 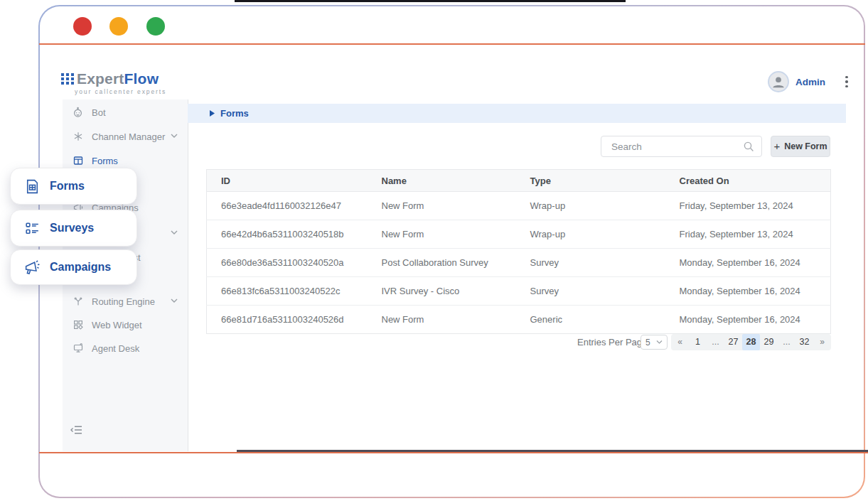 What do you see at coordinates (105, 161) in the screenshot?
I see `sidebar-item-label: Forms` at bounding box center [105, 161].